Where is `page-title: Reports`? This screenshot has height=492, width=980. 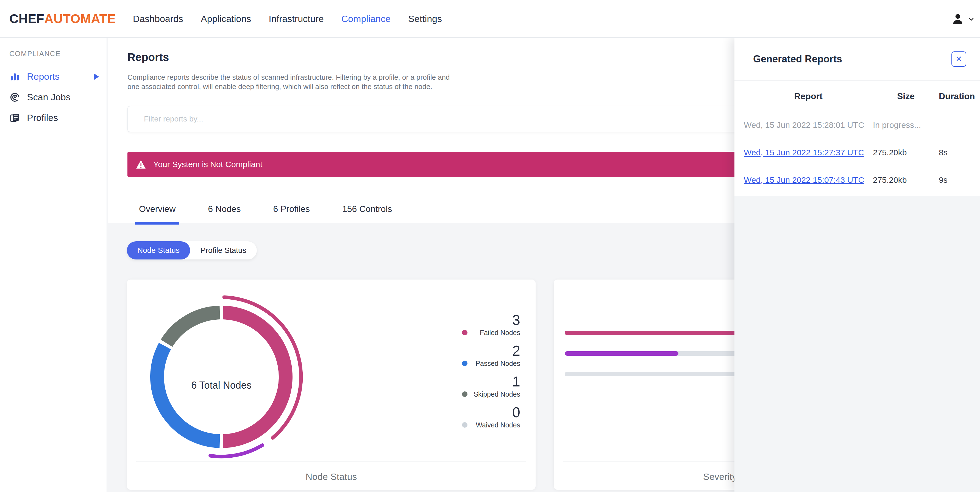 page-title: Reports is located at coordinates (148, 57).